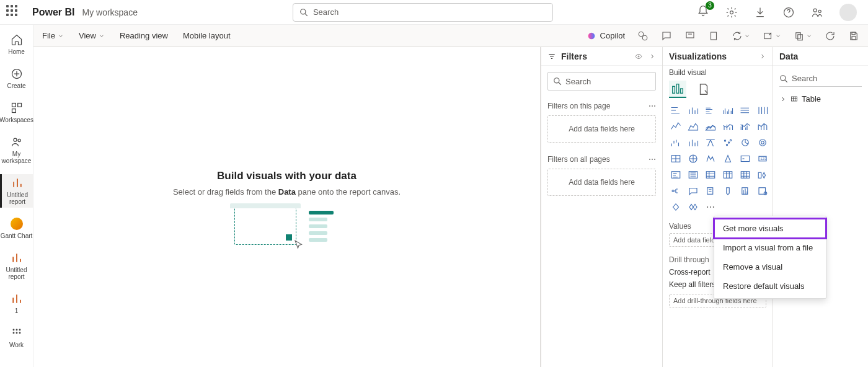  What do you see at coordinates (711, 159) in the screenshot?
I see `viz-azure-map` at bounding box center [711, 159].